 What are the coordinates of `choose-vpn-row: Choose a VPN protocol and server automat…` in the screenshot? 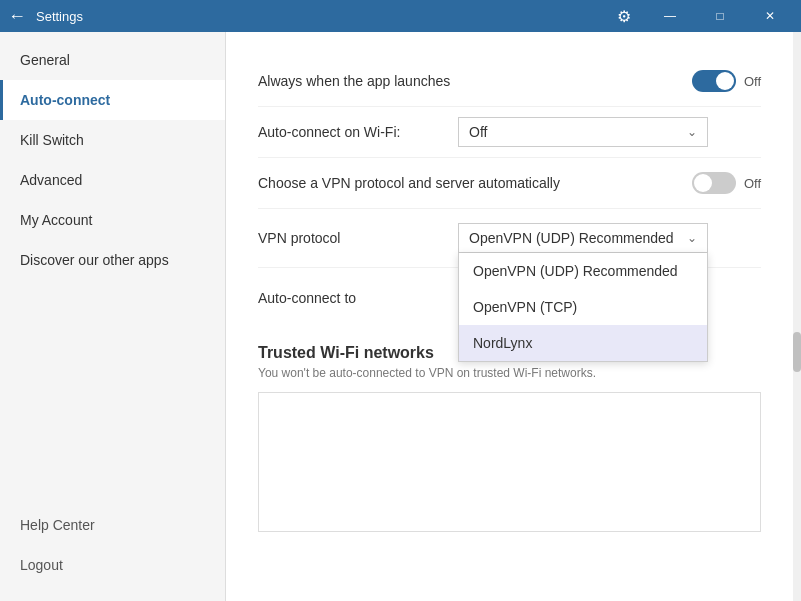 It's located at (510, 184).